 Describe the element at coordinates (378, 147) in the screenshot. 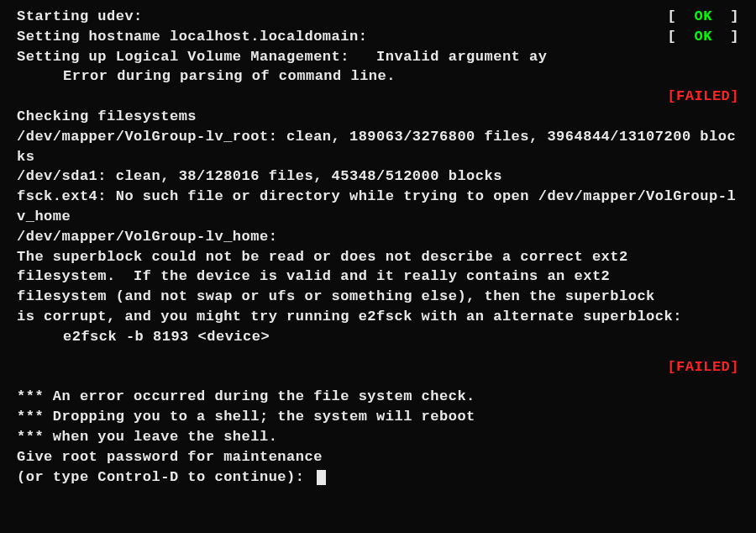

I see `boot-line-lvroot: /dev/mapper/VolGroup-lv_root: clean, 189…` at that location.